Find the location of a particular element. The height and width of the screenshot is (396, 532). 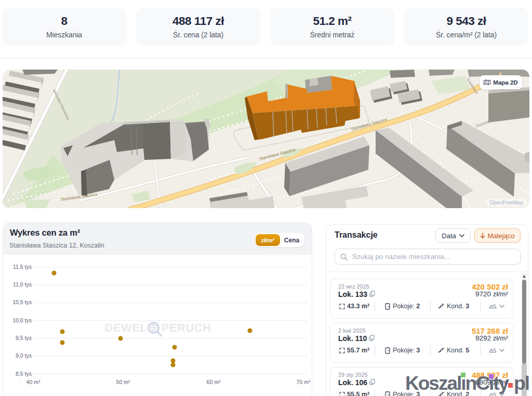

svg-text: 70 m² is located at coordinates (303, 382).